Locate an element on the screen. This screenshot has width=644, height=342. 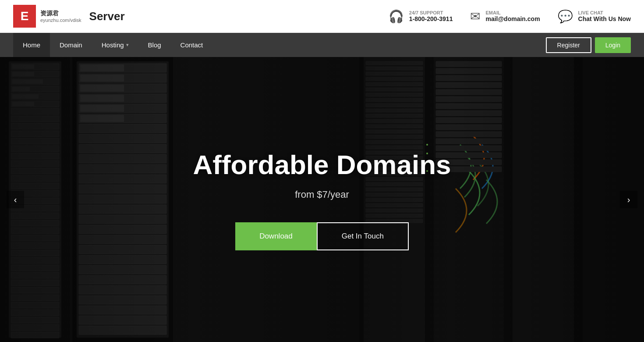
support-contact: 🎧 24/7 SUPPORT 1-800-200-3911 is located at coordinates (421, 17).